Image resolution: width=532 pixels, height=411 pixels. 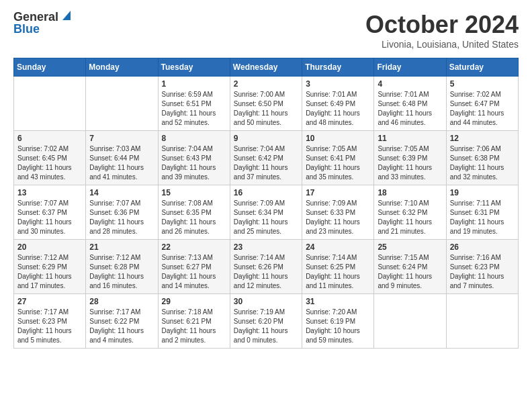 I want to click on day-cell-11: 11Sunrise: 7:05 AM Sunset: 6:39 PM Dayli…, so click(x=410, y=158).